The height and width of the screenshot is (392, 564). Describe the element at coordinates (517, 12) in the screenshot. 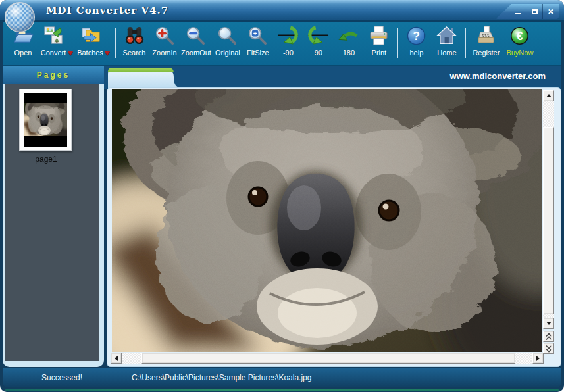

I see `minimize-button` at that location.